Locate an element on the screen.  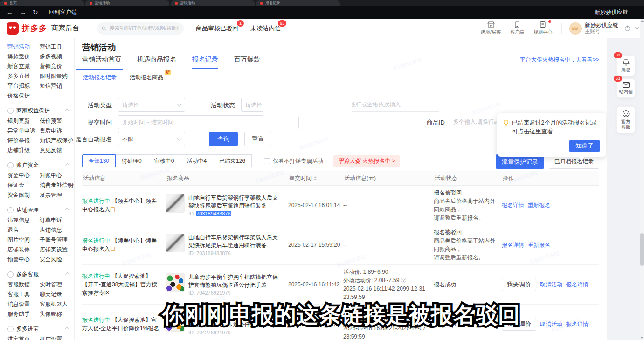
sidebar-group-header: 商家权益保护 is located at coordinates (37, 111).